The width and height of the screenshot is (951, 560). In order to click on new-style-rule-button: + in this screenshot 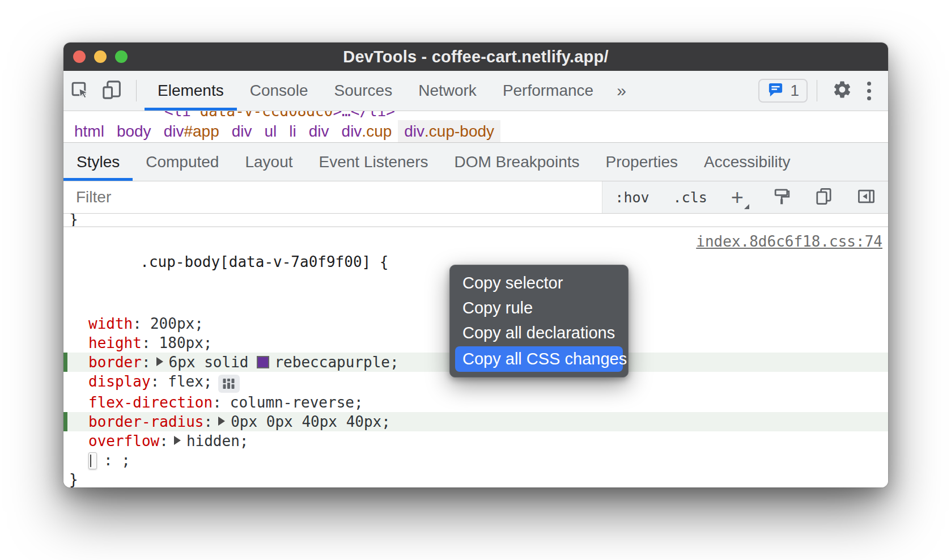, I will do `click(740, 197)`.